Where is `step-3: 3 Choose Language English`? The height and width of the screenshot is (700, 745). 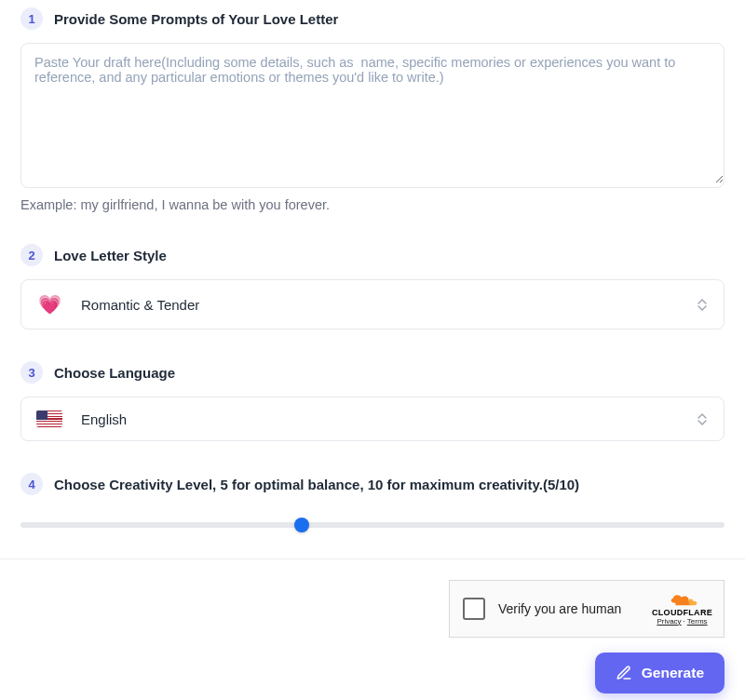
step-3: 3 Choose Language English is located at coordinates (372, 401).